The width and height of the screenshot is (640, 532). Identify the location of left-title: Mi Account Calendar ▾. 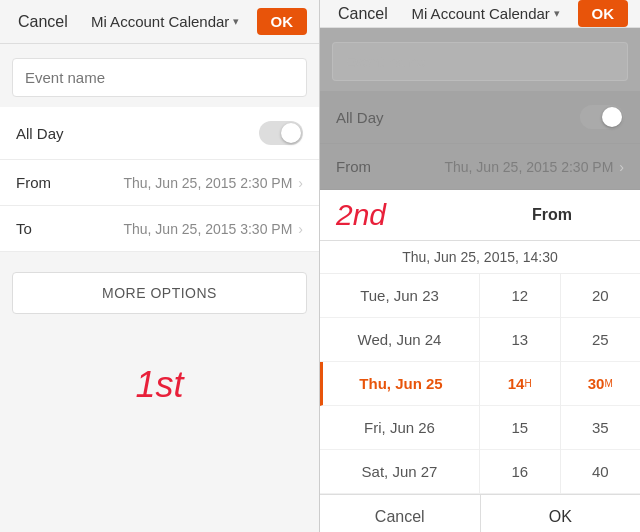
(165, 22).